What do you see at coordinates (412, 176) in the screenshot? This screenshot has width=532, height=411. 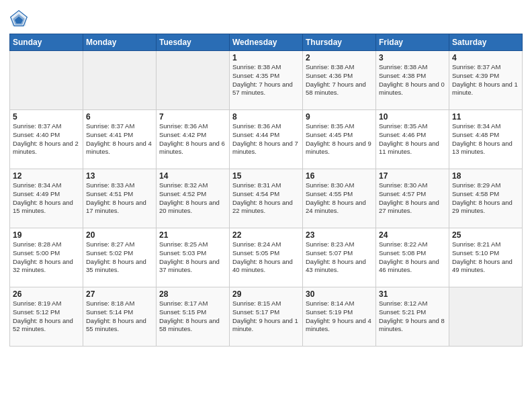 I see `day-number: 17` at bounding box center [412, 176].